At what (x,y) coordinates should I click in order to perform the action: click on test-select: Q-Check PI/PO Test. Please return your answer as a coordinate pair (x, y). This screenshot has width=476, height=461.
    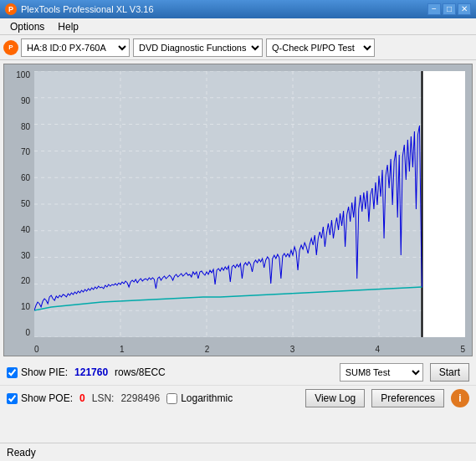
    Looking at the image, I should click on (320, 48).